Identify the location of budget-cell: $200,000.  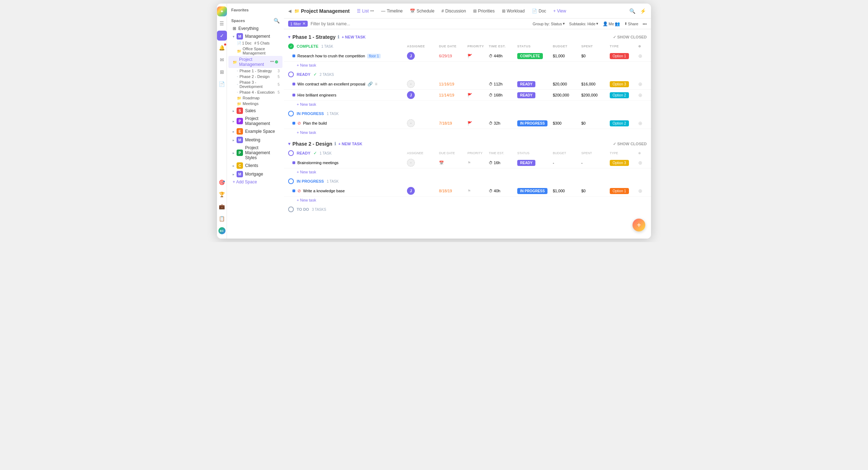
(567, 95).